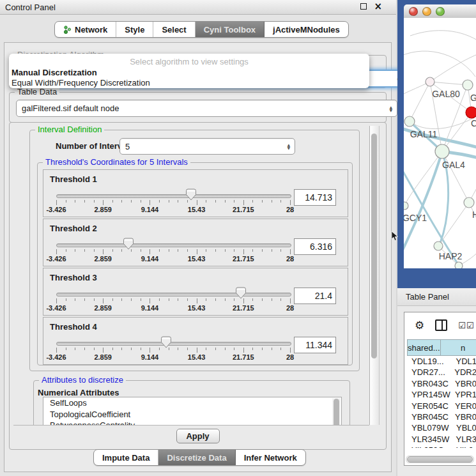 This screenshot has height=476, width=476. I want to click on threshold-value-field: 21.4, so click(315, 296).